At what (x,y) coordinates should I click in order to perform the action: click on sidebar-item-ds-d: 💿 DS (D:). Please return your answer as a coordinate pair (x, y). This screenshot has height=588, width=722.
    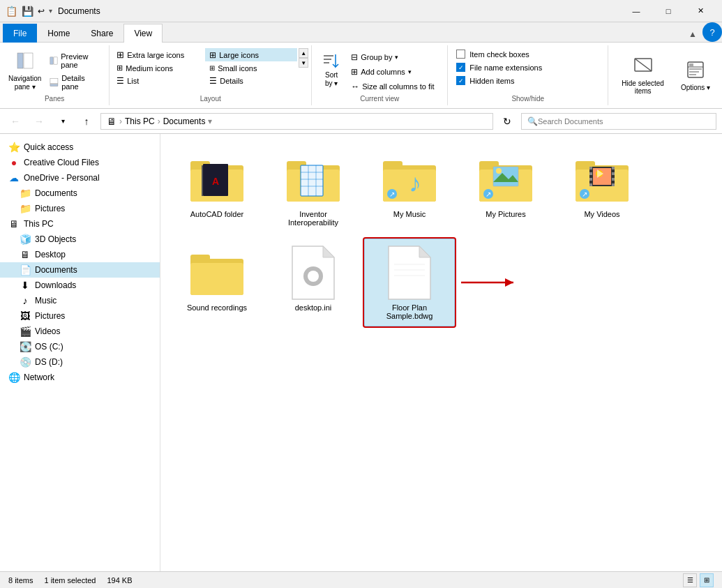
    Looking at the image, I should click on (80, 362).